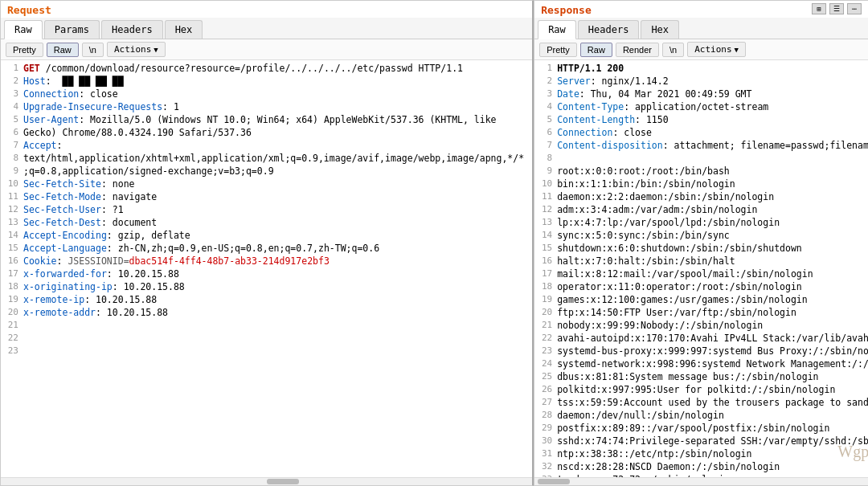  I want to click on actions-dropdown-response: Actions ▼, so click(717, 50).